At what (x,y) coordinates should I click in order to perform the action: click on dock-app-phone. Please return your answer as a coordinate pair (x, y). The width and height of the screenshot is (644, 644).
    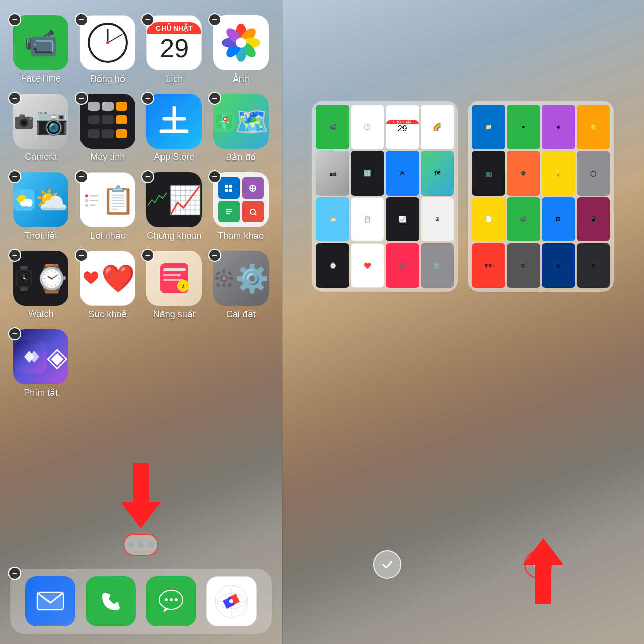
    Looking at the image, I should click on (111, 601).